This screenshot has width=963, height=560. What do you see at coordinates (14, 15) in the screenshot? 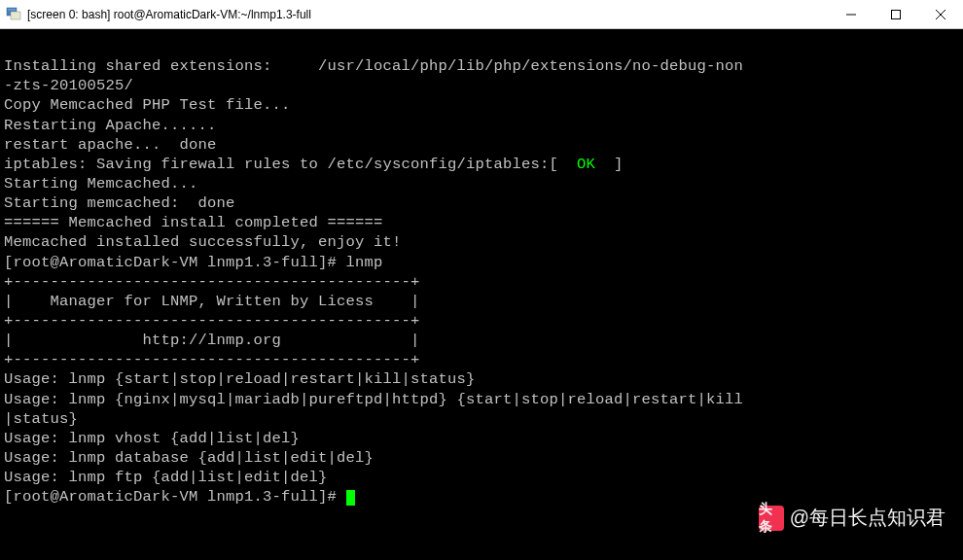
I see `app-icon` at bounding box center [14, 15].